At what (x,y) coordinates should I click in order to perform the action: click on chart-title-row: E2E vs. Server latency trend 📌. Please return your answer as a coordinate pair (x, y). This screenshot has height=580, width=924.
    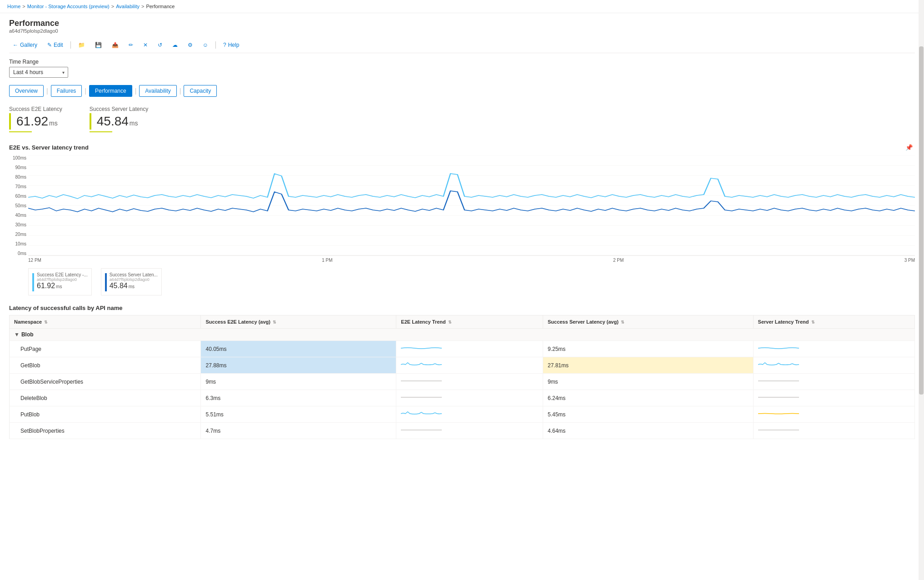
    Looking at the image, I should click on (462, 147).